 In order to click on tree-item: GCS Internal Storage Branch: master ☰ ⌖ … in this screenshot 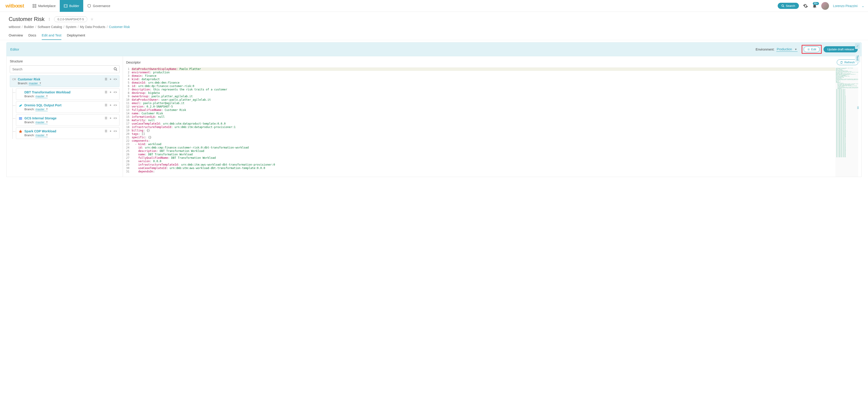, I will do `click(68, 120)`.